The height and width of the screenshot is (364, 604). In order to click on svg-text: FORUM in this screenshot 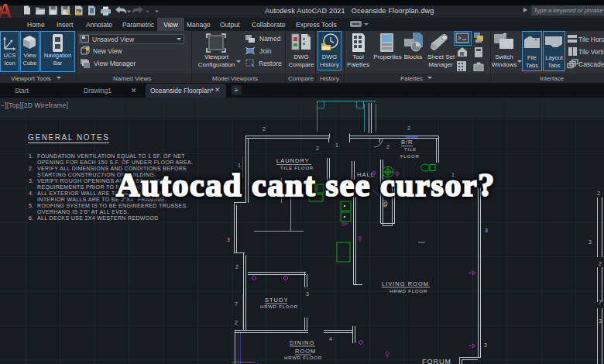, I will do `click(437, 361)`.